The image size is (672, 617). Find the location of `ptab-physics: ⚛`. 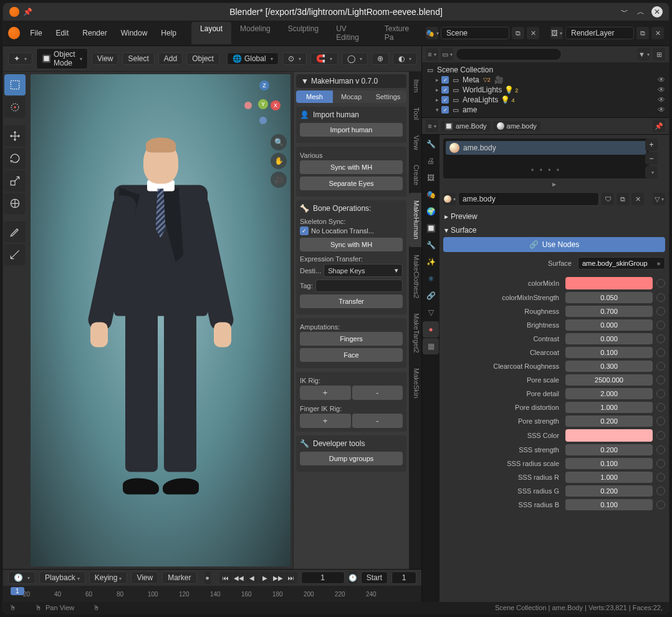

ptab-physics: ⚛ is located at coordinates (431, 279).